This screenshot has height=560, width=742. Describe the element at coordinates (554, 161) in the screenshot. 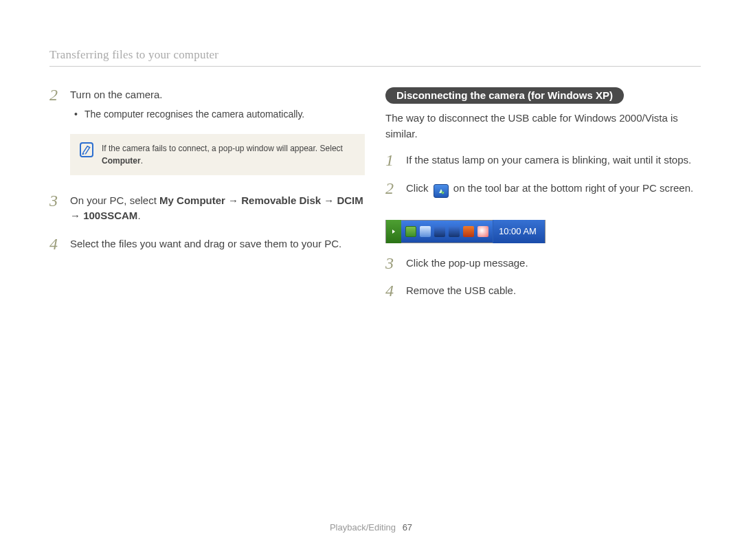

I see `step-text: If the status lamp on your camera is bli…` at that location.